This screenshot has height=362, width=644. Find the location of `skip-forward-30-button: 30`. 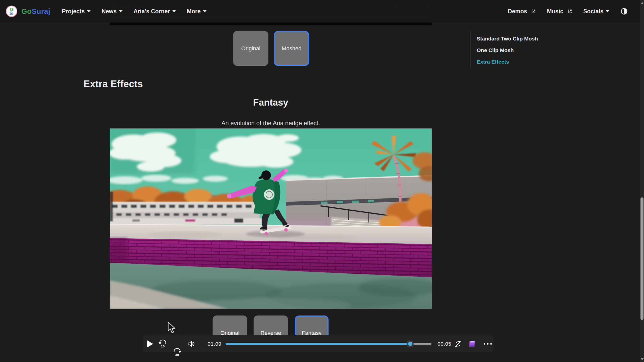

skip-forward-30-button: 30 is located at coordinates (177, 352).